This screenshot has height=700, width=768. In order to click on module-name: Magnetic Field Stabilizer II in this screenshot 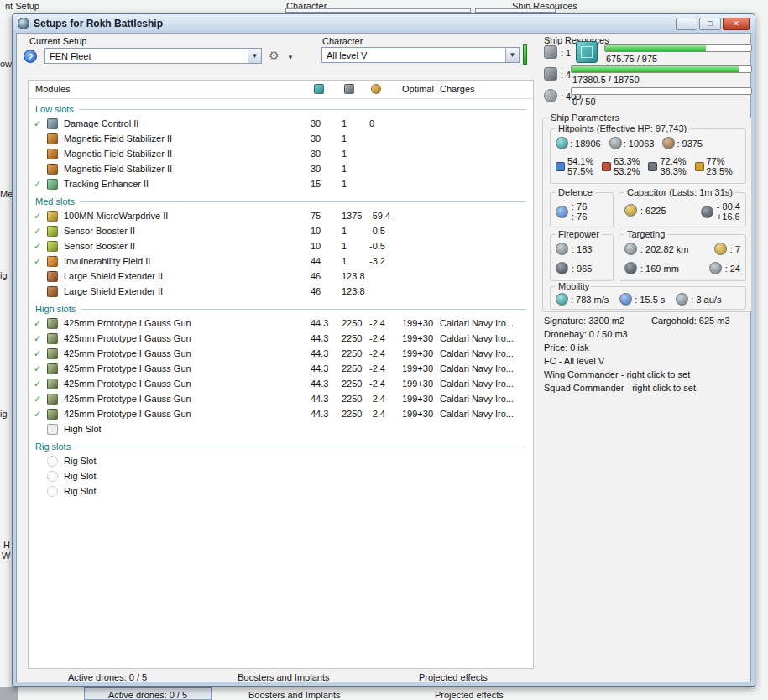, I will do `click(187, 138)`.